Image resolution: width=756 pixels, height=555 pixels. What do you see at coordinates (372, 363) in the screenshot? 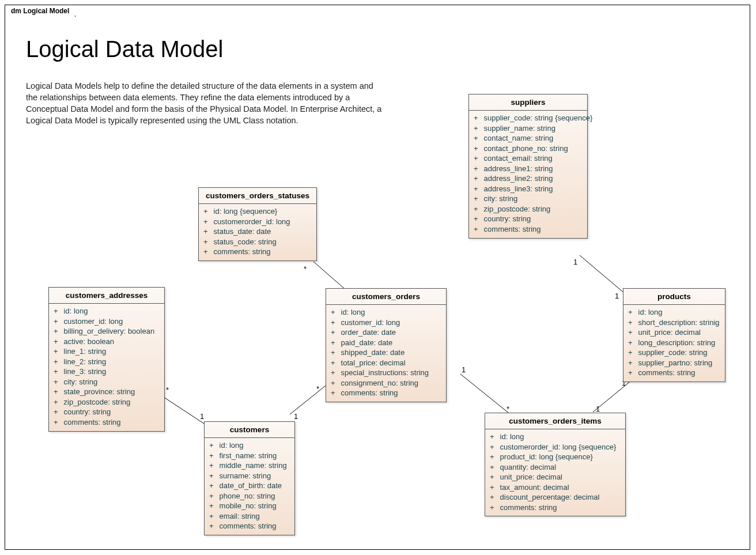
I see `attribute-text: total_price: decimal` at bounding box center [372, 363].